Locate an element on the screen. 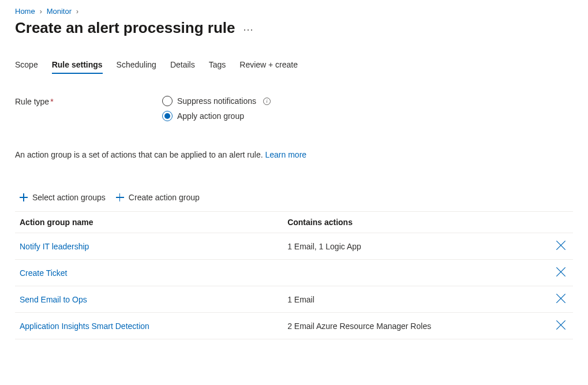  rule-type-label: Rule type* is located at coordinates (89, 101).